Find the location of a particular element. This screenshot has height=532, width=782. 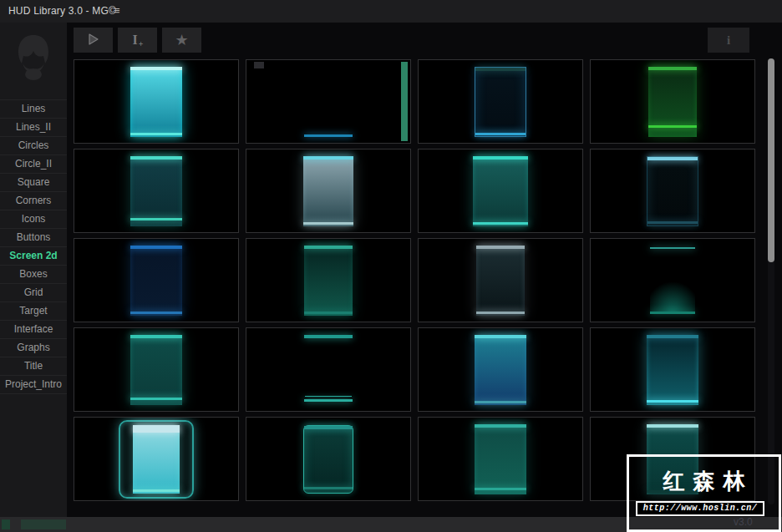

play-button is located at coordinates (94, 40).